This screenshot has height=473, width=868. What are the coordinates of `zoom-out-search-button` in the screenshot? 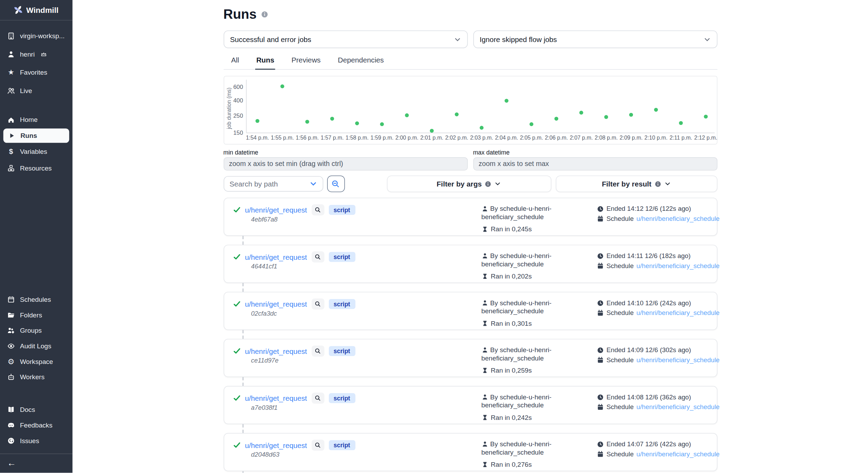 It's located at (335, 184).